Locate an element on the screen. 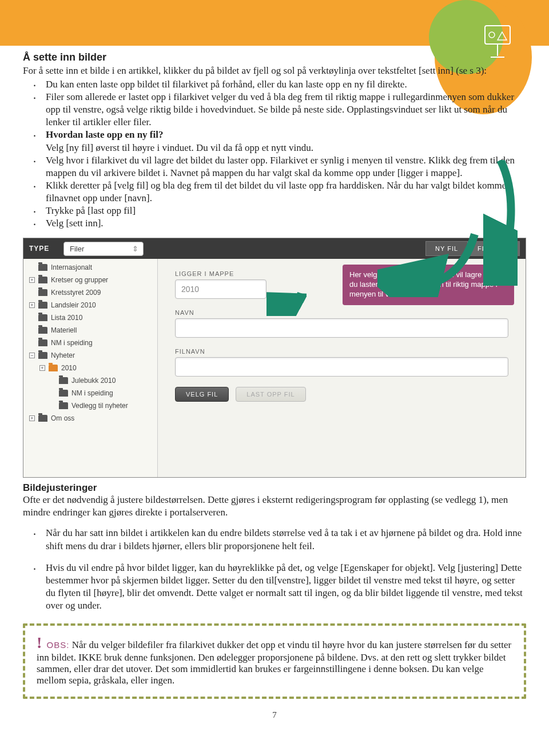 This screenshot has height=756, width=549. list-item-question: Hvordan laste opp en ny fil? is located at coordinates (274, 135).